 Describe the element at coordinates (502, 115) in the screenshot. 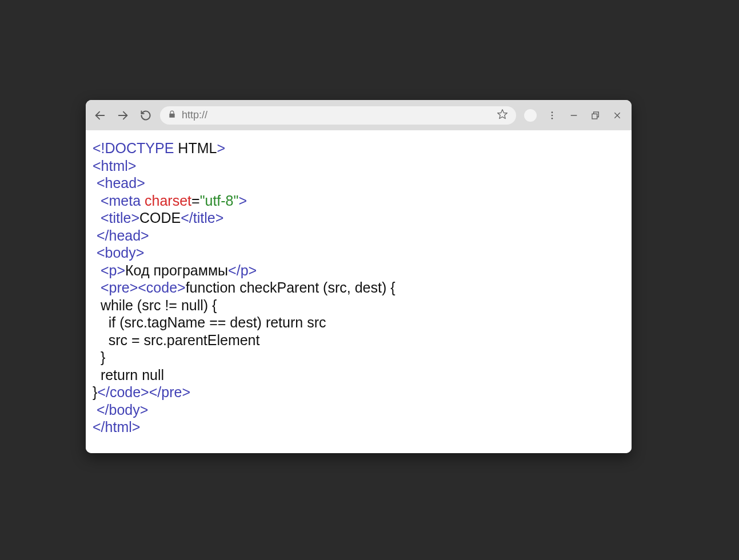

I see `bookmark-star-icon` at that location.